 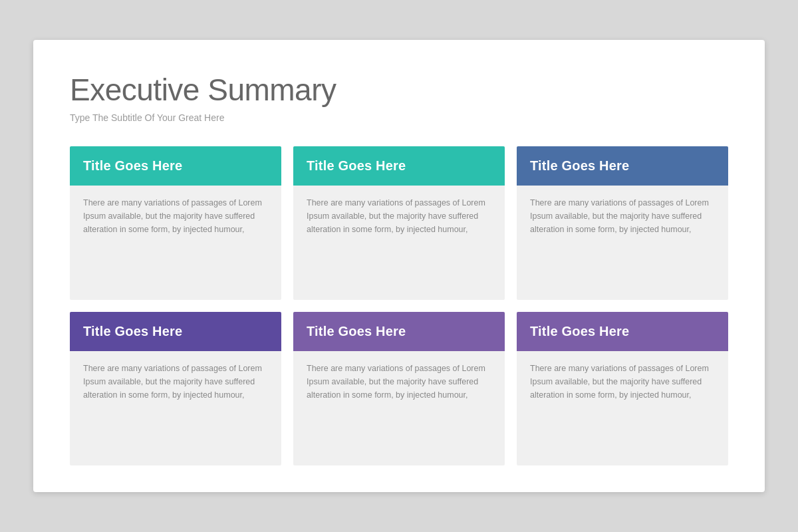 What do you see at coordinates (176, 331) in the screenshot?
I see `card-4-header: Title Goes Here` at bounding box center [176, 331].